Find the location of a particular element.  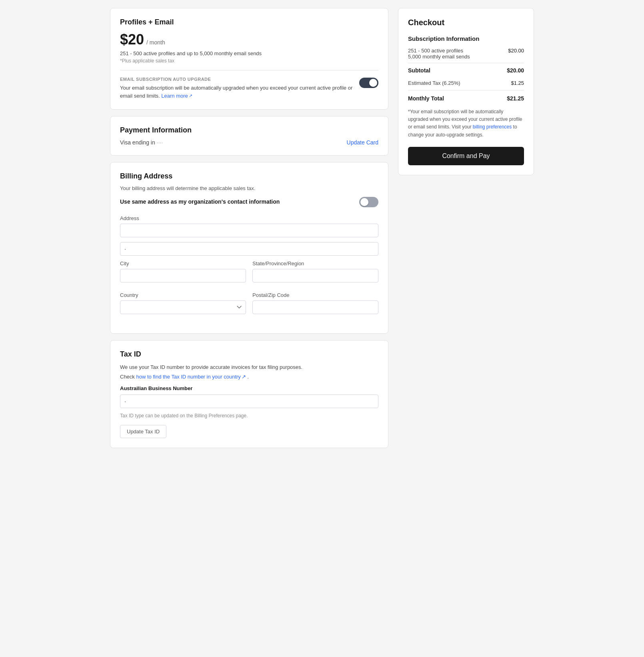

price-amount: $20 is located at coordinates (132, 40).